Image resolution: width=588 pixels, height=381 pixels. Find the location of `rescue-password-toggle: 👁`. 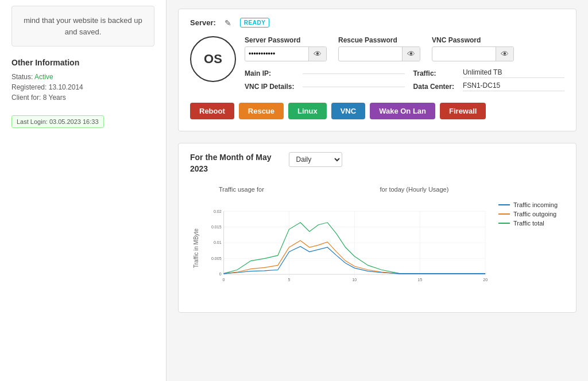

rescue-password-toggle: 👁 is located at coordinates (411, 54).